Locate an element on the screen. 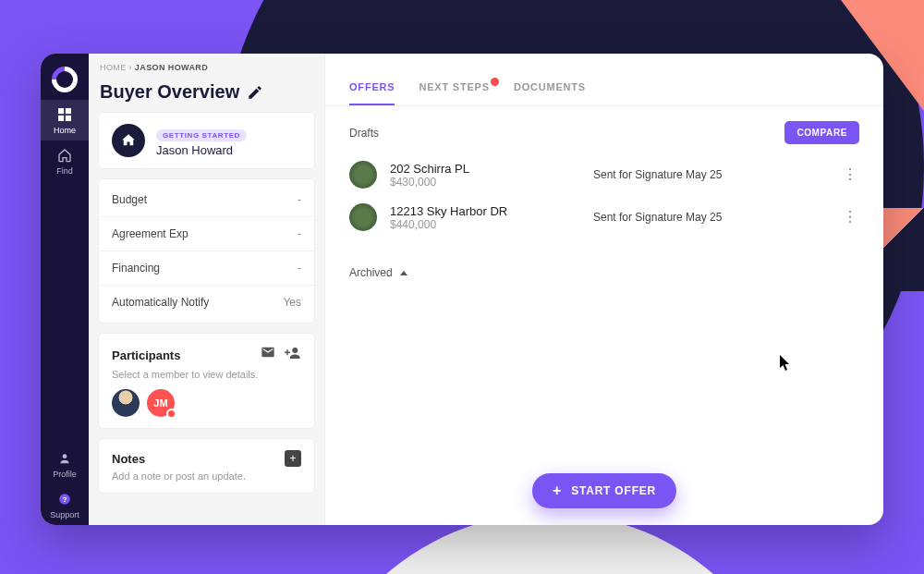  info-row-budget: Budget - is located at coordinates (207, 200).